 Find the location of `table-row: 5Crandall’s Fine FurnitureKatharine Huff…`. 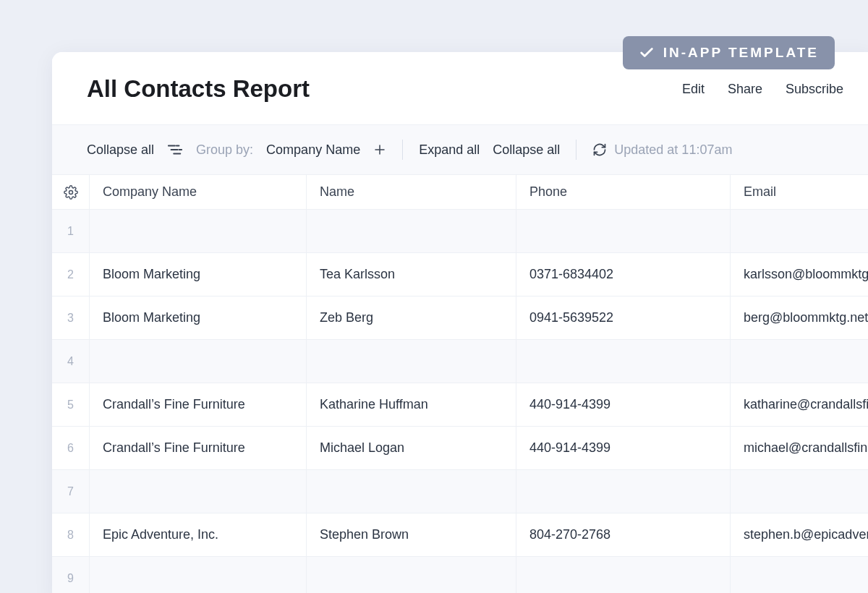

table-row: 5Crandall’s Fine FurnitureKatharine Huff… is located at coordinates (460, 405).